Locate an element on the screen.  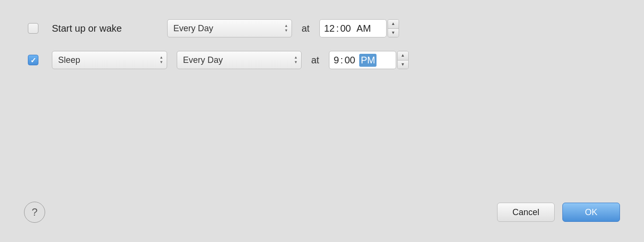
sleep-action-select-wrapper: Sleep Restart Shut Down Wake is located at coordinates (109, 60).